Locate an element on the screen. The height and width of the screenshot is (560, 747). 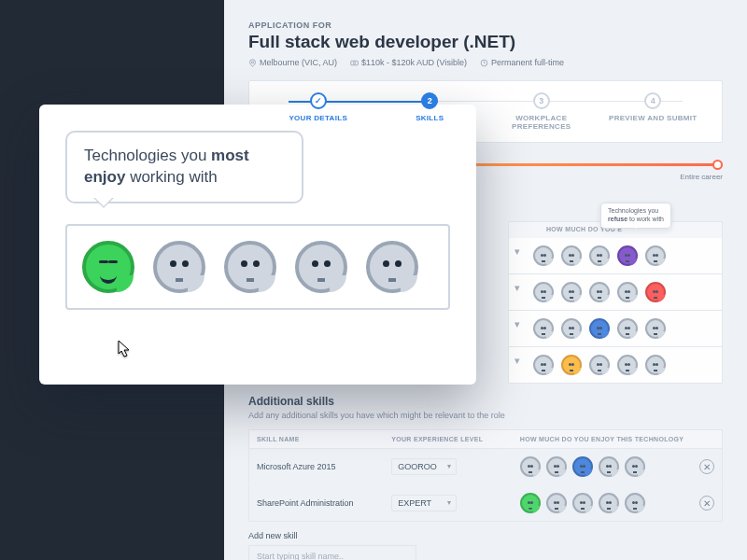
clock-icon is located at coordinates (484, 63).